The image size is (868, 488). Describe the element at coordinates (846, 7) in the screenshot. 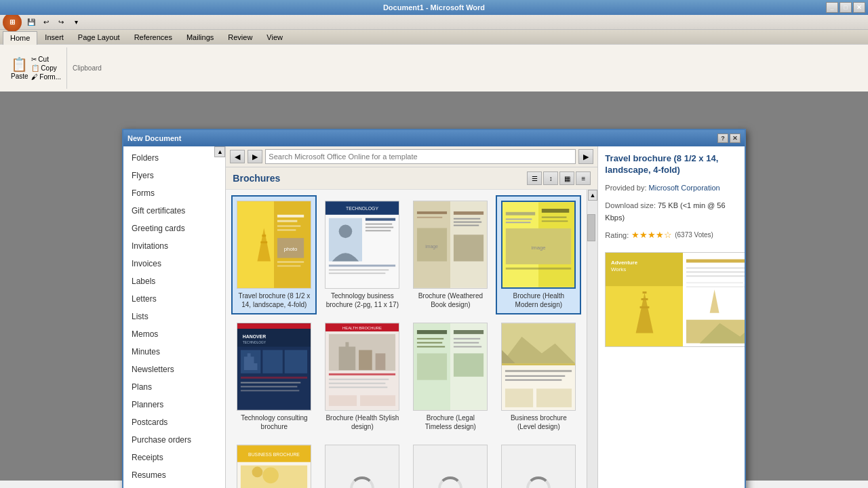

I see `restore-btn: □` at that location.